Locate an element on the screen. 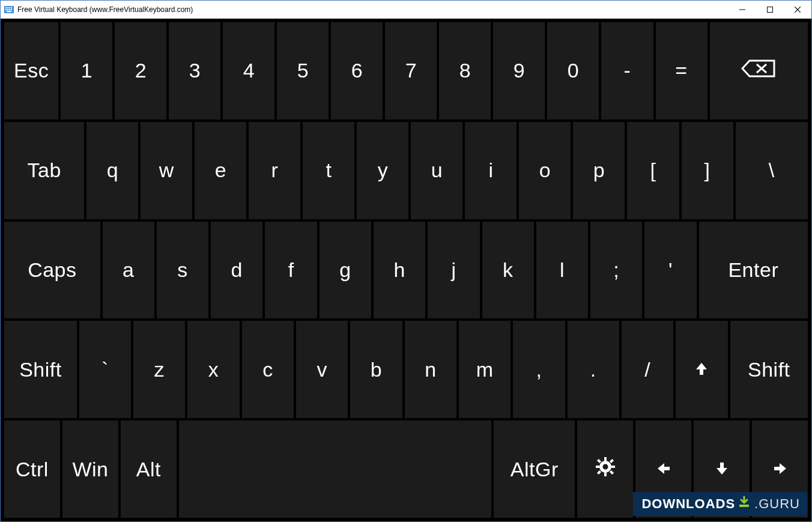 The image size is (812, 522). key-b: b is located at coordinates (376, 369).